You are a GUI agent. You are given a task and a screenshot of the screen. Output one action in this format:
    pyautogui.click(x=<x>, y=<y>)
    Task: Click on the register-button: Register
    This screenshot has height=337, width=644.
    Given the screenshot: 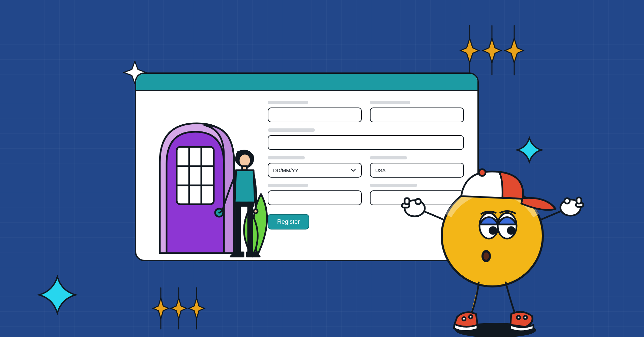 What is the action you would take?
    pyautogui.click(x=289, y=222)
    